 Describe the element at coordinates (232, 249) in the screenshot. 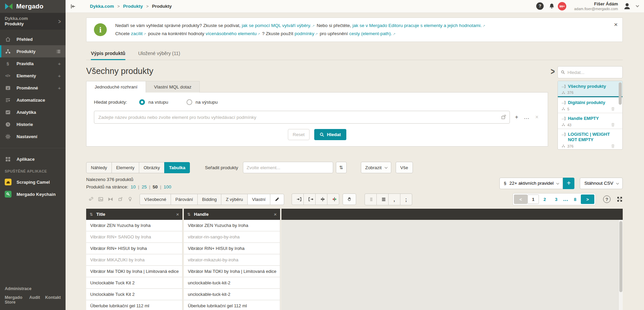

I see `cell-handle: Vibrátor RIN+ HISUI by Iroha` at that location.